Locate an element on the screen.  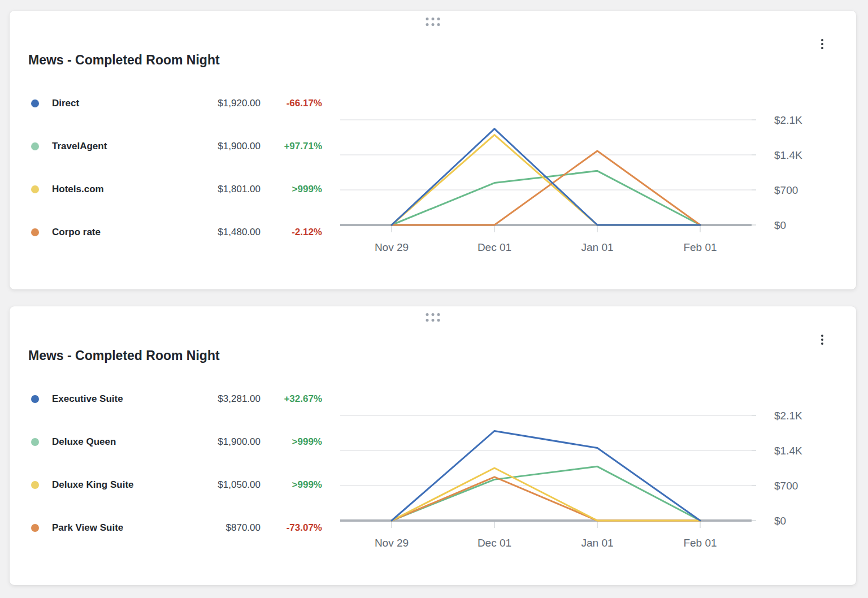
legend-item: Direct $1,920.00 -66.17% is located at coordinates (178, 103).